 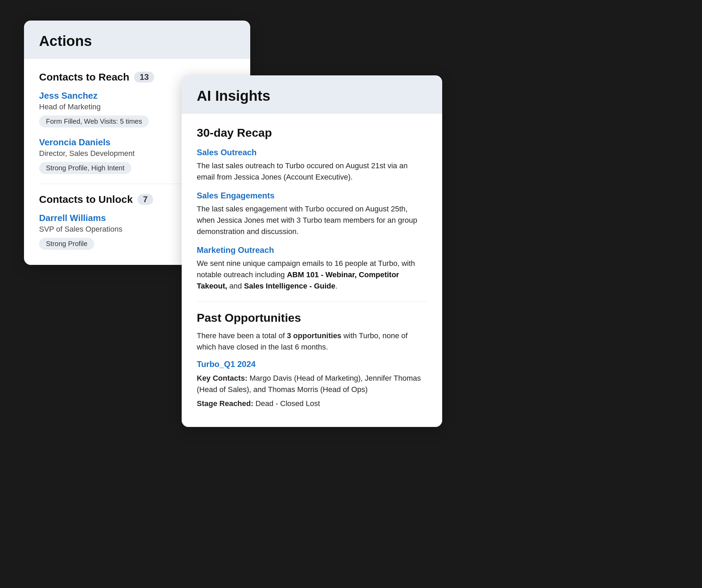 What do you see at coordinates (123, 218) in the screenshot?
I see `contact-name-darrell: Darrell Williams` at bounding box center [123, 218].